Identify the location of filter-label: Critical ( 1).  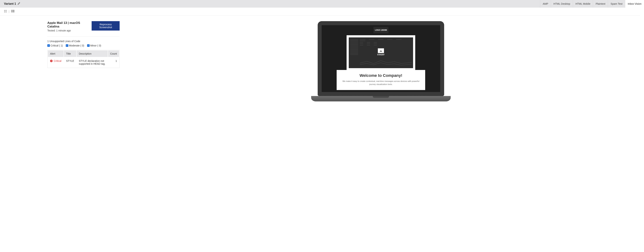
(57, 46).